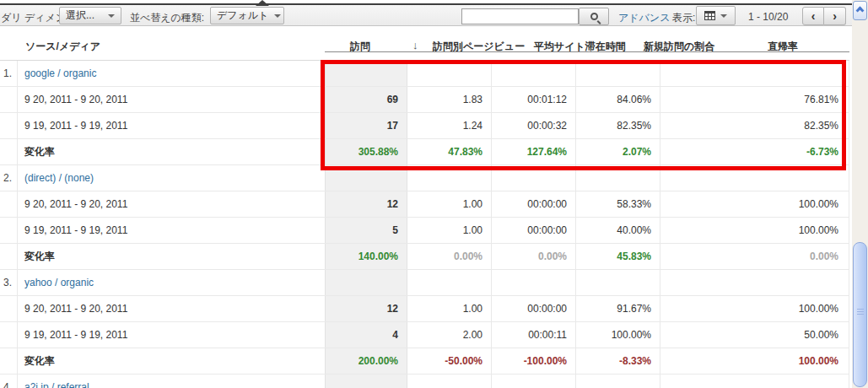 This screenshot has height=388, width=868. I want to click on sort-type-label: 並べ替えの種類:, so click(167, 19).